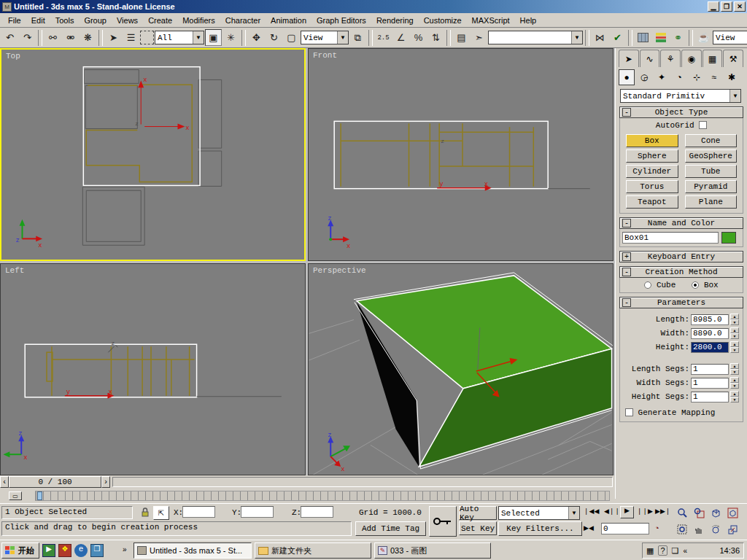  I want to click on time-configuration-icon: ◔, so click(657, 528).